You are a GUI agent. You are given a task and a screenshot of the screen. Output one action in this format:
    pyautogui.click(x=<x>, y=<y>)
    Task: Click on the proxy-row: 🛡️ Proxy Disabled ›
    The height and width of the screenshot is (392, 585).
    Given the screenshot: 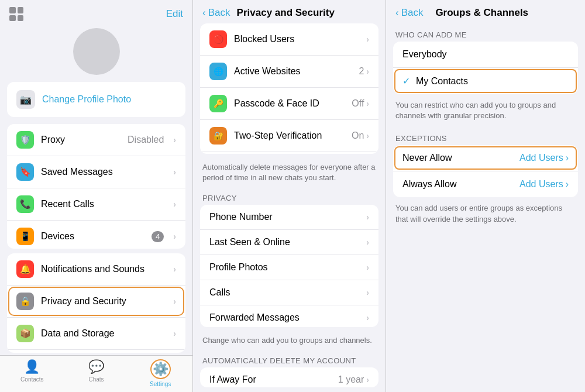 What is the action you would take?
    pyautogui.click(x=96, y=140)
    